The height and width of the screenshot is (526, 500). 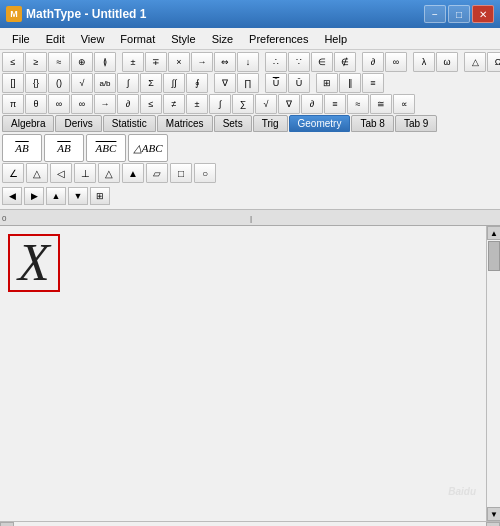 What do you see at coordinates (335, 104) in the screenshot?
I see `sym-equiv2: ≡` at bounding box center [335, 104].